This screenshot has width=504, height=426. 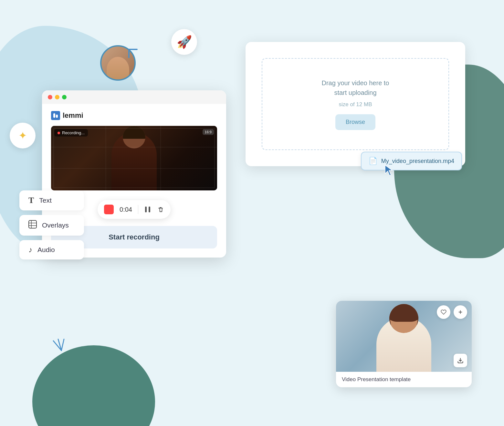 What do you see at coordinates (134, 55) in the screenshot?
I see `avatar-corner-arrow` at bounding box center [134, 55].